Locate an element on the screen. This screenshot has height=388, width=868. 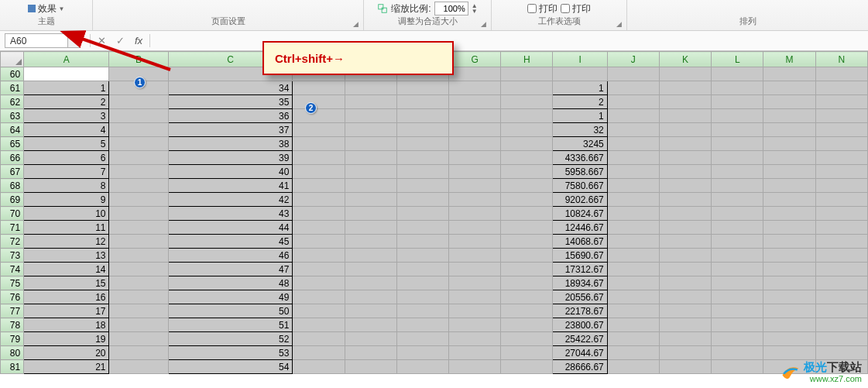
cell-F61 is located at coordinates (423, 88).